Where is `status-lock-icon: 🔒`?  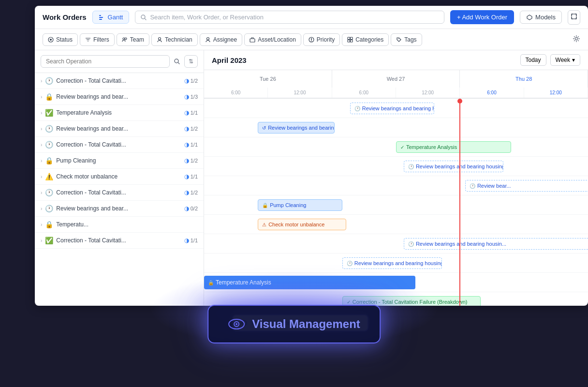 status-lock-icon: 🔒 is located at coordinates (49, 224).